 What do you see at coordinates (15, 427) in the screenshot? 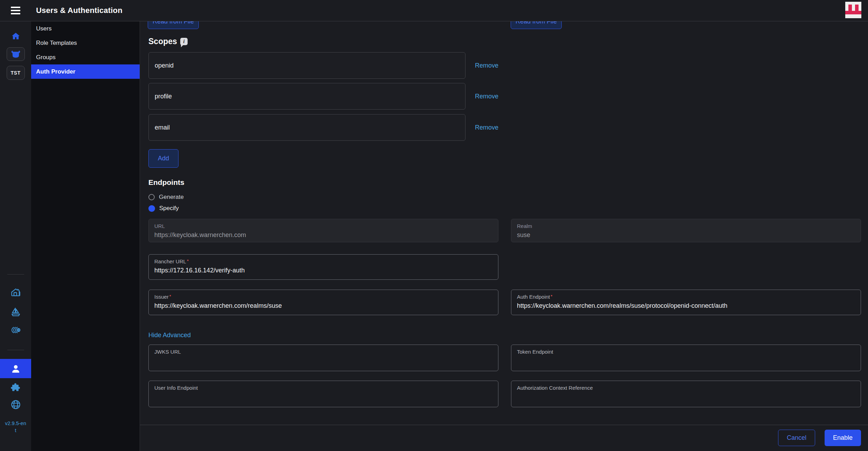
I see `version-label: v2.9.5-ent` at bounding box center [15, 427].